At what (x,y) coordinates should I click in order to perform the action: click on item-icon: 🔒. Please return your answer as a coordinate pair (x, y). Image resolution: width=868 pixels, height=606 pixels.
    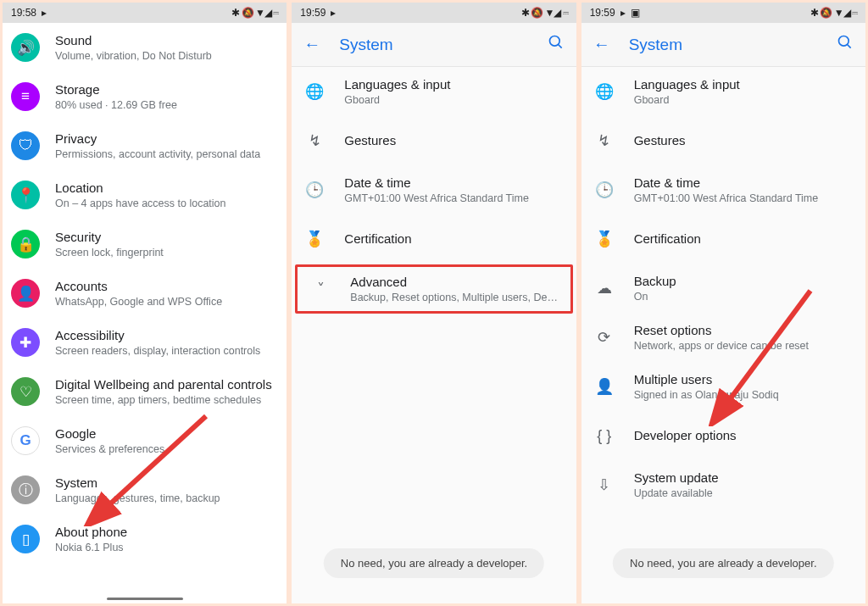
    Looking at the image, I should click on (25, 244).